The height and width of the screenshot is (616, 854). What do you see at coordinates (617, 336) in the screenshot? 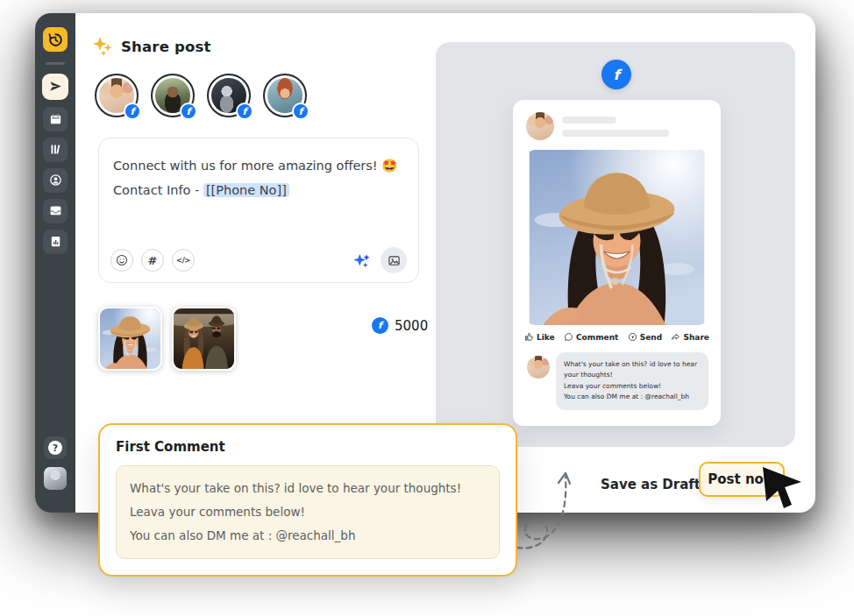
I see `preview-action-row: Like Comment Send` at bounding box center [617, 336].